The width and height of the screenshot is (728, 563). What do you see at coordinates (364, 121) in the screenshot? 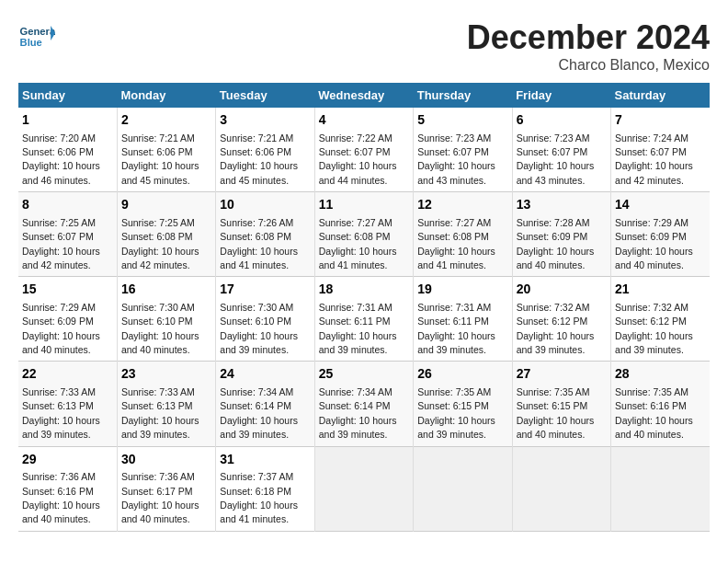
I see `day-number: 4` at bounding box center [364, 121].